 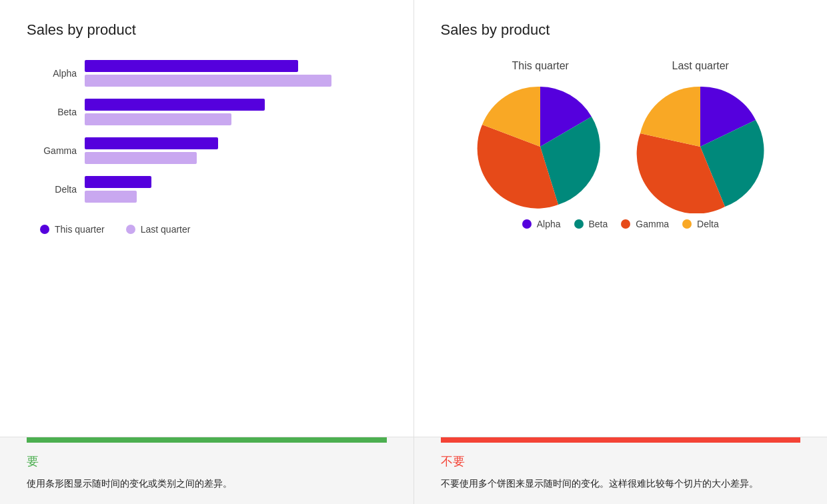 What do you see at coordinates (213, 131) in the screenshot?
I see `bar-chart: Alpha Beta Gamma` at bounding box center [213, 131].